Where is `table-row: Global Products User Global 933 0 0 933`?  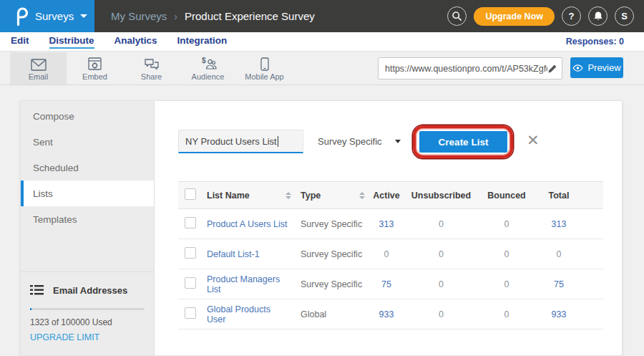 table-row: Global Products User Global 933 0 0 933 is located at coordinates (391, 314).